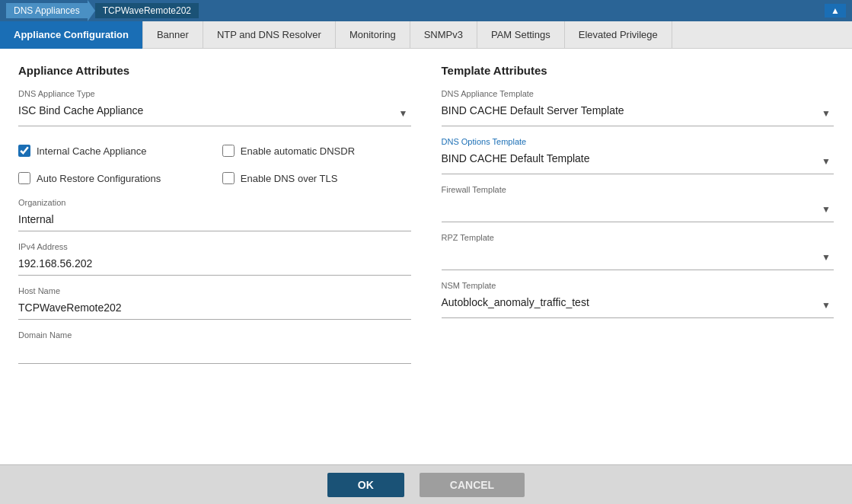  I want to click on nsm-template-arrow: ▼, so click(826, 305).